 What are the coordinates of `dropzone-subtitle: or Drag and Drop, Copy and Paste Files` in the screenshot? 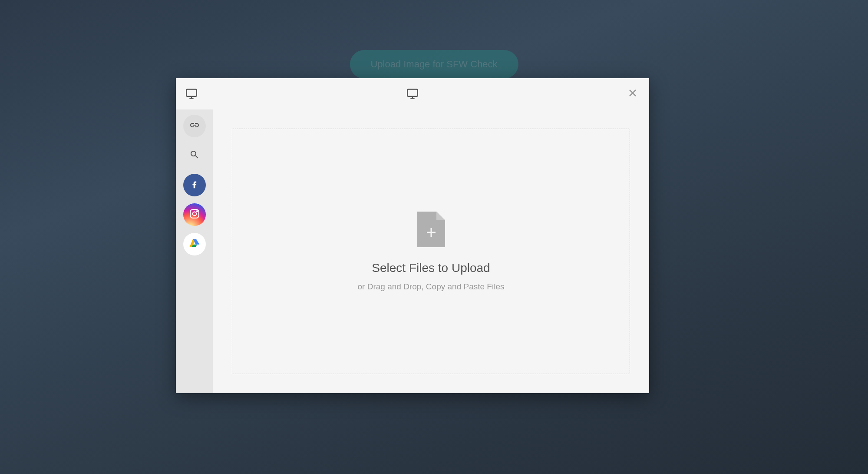 It's located at (431, 287).